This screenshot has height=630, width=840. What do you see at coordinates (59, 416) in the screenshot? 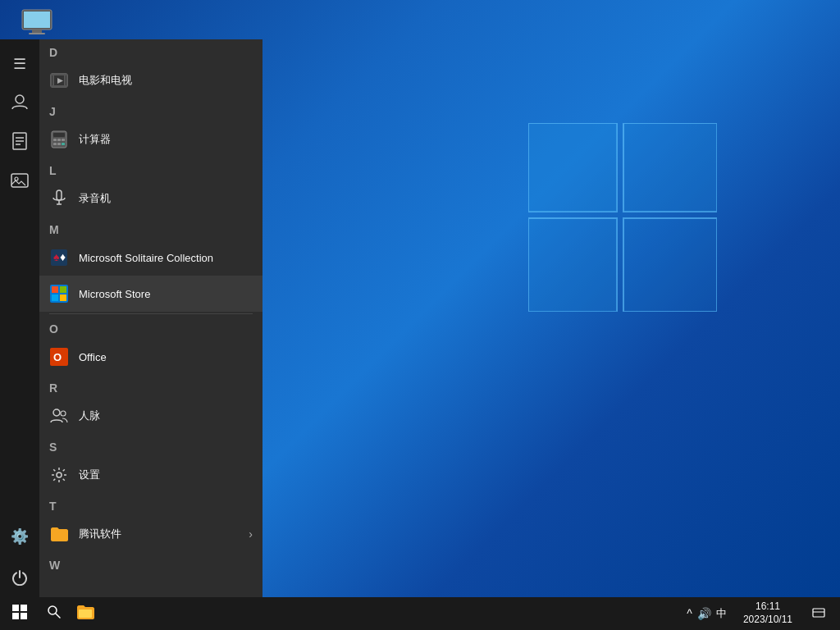
I see `people-icon` at bounding box center [59, 416].